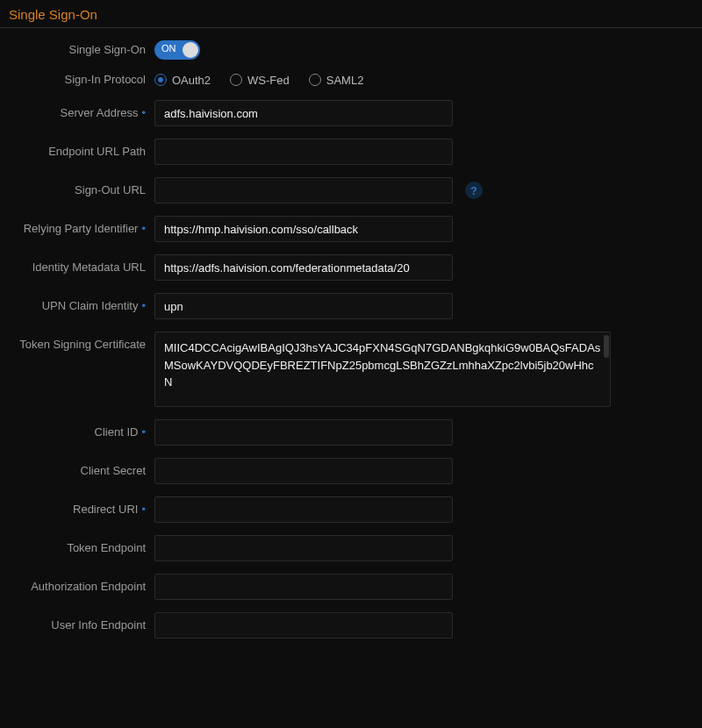  I want to click on authorization-endpoint-input, so click(304, 587).